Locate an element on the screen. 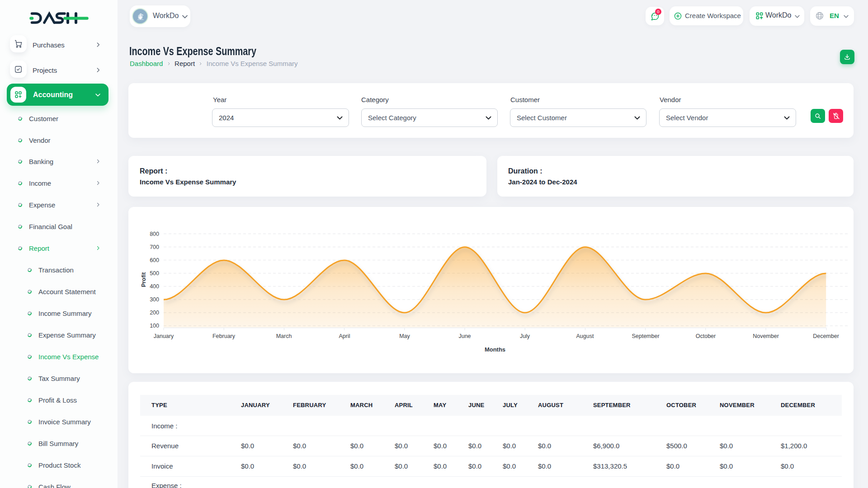  svg-text: May is located at coordinates (405, 336).